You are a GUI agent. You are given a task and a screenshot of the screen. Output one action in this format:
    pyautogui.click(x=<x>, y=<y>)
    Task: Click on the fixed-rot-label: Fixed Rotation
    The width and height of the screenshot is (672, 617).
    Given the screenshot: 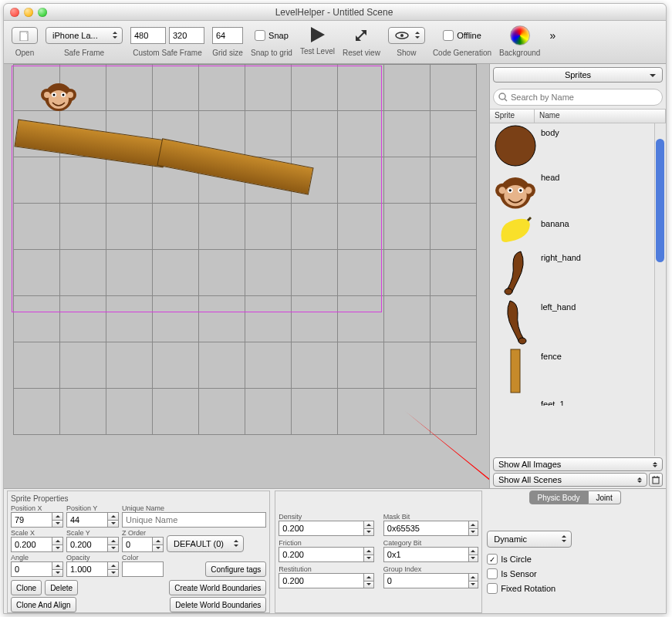 What is the action you would take?
    pyautogui.click(x=528, y=588)
    